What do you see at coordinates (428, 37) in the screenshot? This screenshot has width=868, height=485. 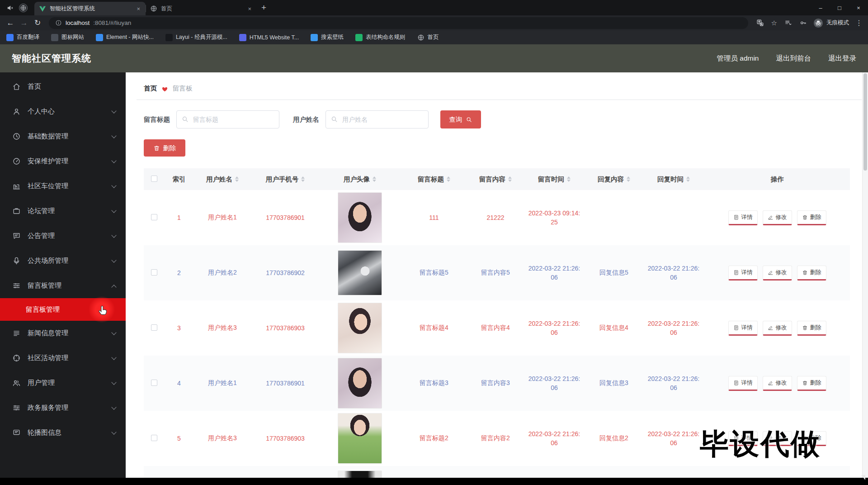 I see `bookmark-item: 首页` at bounding box center [428, 37].